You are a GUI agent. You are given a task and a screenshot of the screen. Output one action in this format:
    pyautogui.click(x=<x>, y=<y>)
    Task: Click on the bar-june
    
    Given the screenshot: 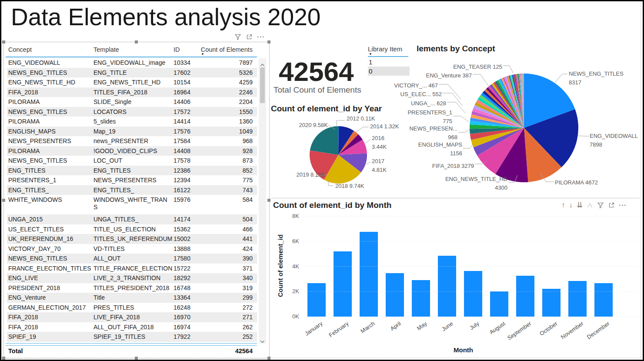 What is the action you would take?
    pyautogui.click(x=447, y=286)
    